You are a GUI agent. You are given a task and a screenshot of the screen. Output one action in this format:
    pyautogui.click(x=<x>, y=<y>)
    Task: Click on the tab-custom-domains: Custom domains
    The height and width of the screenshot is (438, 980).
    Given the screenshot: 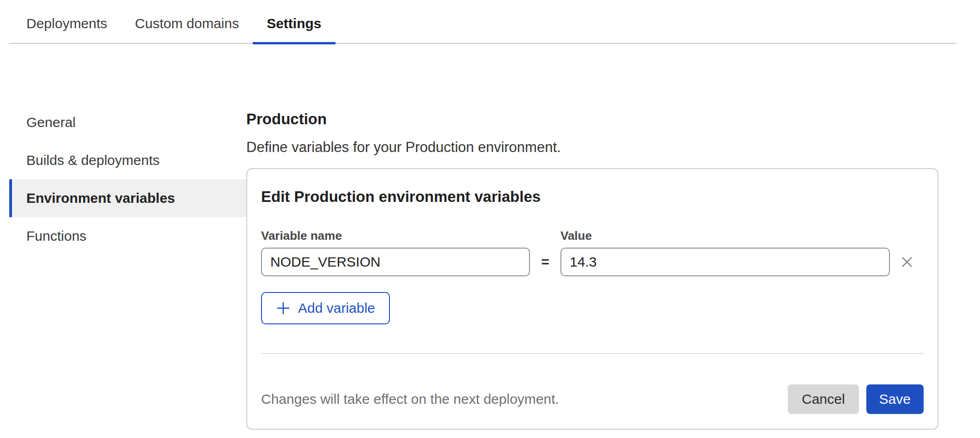 What is the action you would take?
    pyautogui.click(x=187, y=21)
    